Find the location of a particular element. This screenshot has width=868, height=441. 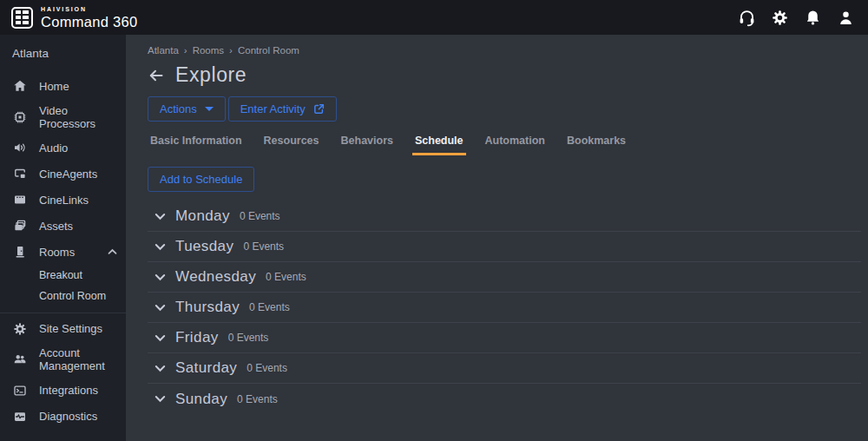

cineagents-screens-icon is located at coordinates (19, 174).